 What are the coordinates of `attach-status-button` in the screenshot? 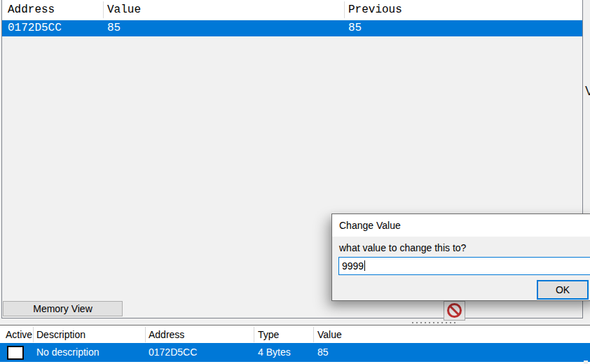 It's located at (454, 311).